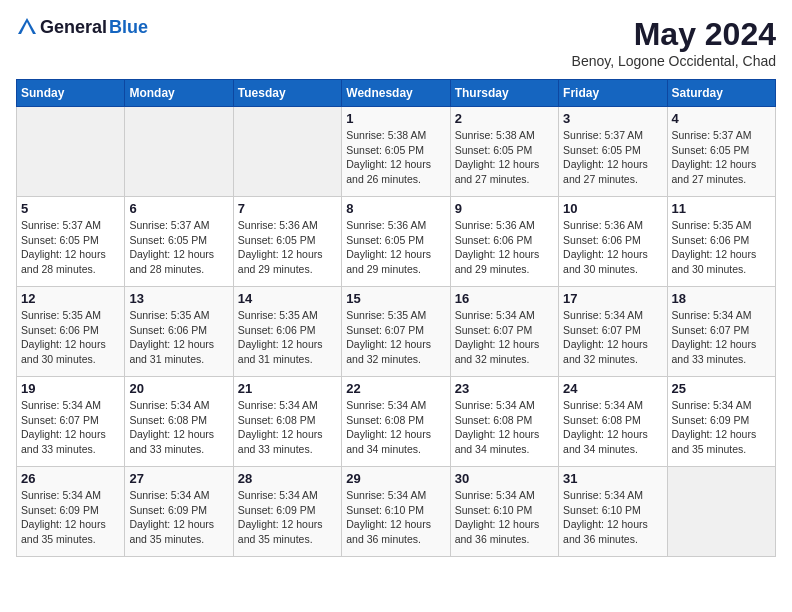 The image size is (792, 612). Describe the element at coordinates (721, 152) in the screenshot. I see `calendar-cell: 4Sunrise: 5:37 AMSunset: 6:05 PMDaylight…` at that location.